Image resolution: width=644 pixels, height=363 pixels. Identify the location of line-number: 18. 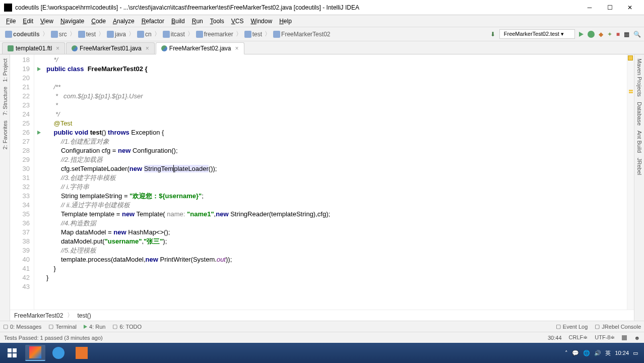
(20, 60).